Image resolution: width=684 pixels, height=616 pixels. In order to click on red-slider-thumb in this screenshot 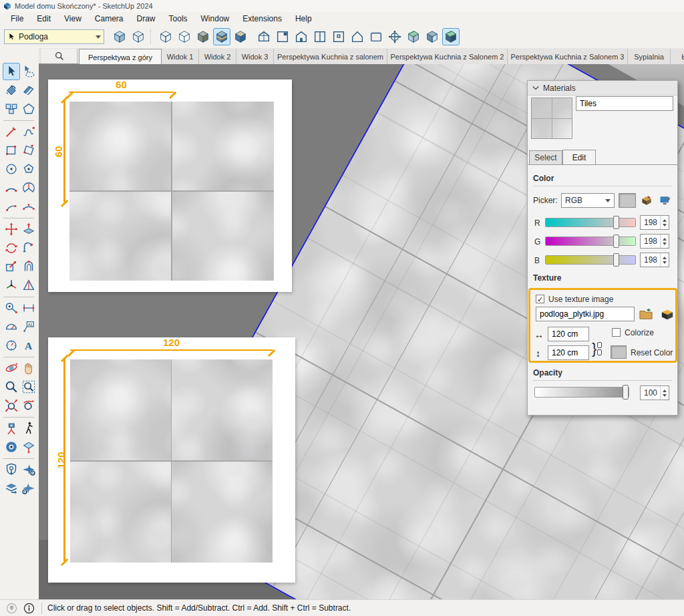, I will do `click(616, 222)`.